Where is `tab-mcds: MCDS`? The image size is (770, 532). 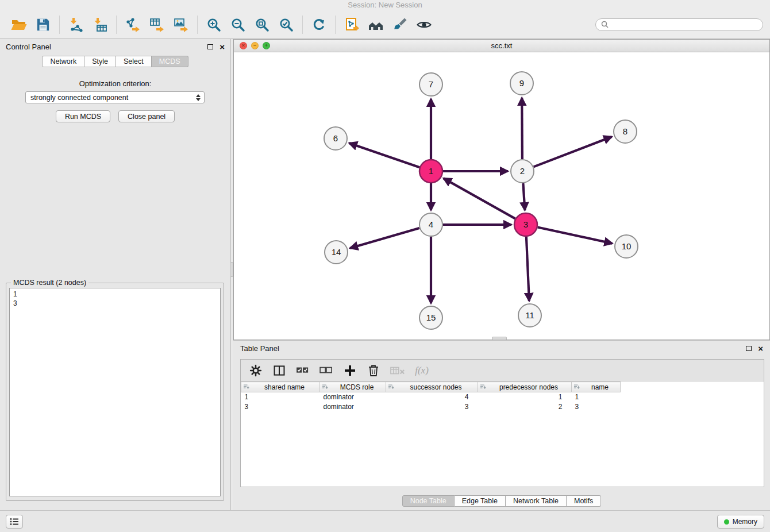
tab-mcds: MCDS is located at coordinates (170, 61).